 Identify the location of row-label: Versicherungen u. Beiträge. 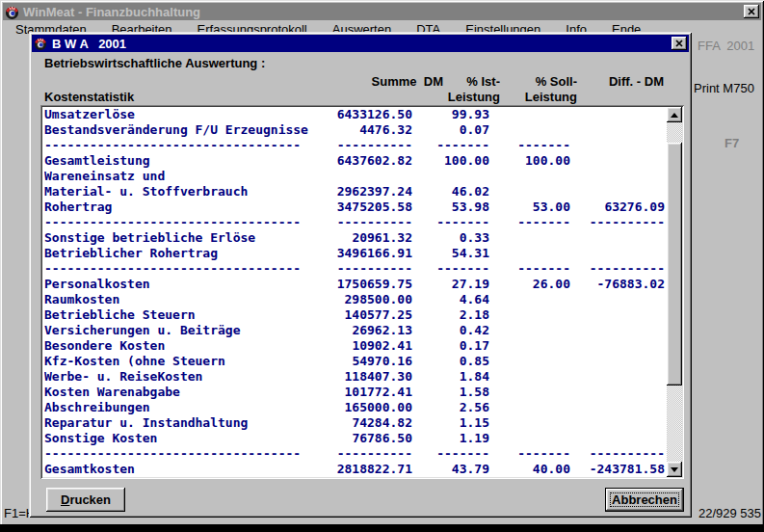
(184, 331).